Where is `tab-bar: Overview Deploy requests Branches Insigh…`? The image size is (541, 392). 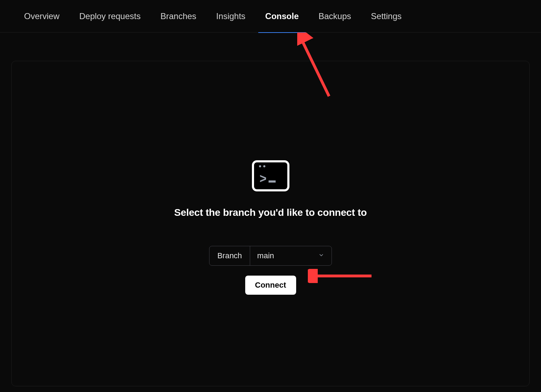
tab-bar: Overview Deploy requests Branches Insigh… is located at coordinates (270, 16).